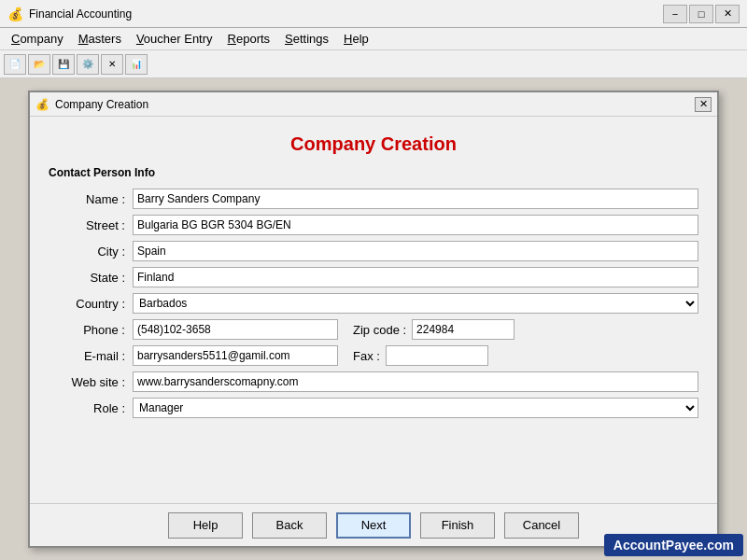 The image size is (747, 560). What do you see at coordinates (357, 39) in the screenshot?
I see `menu-help: Help` at bounding box center [357, 39].